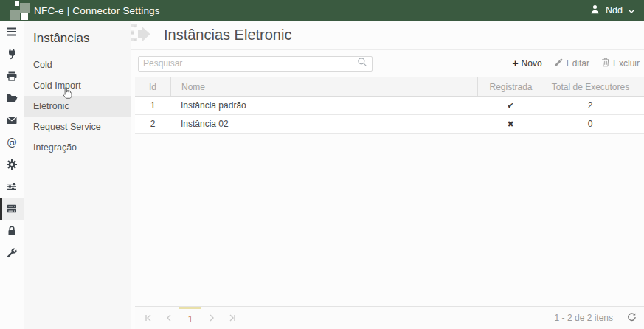 Image resolution: width=644 pixels, height=329 pixels. What do you see at coordinates (227, 35) in the screenshot?
I see `page-title: Instâncias Eletronic` at bounding box center [227, 35].